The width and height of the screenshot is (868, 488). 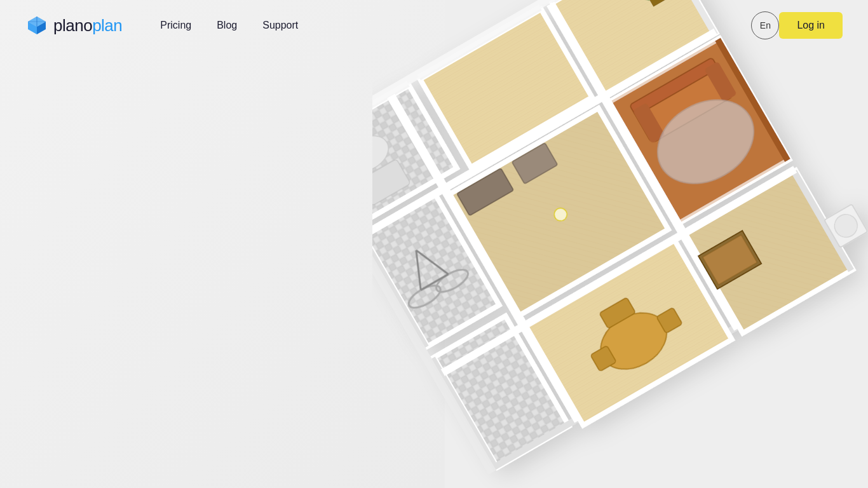 I want to click on logo-text: planoplan, so click(x=88, y=25).